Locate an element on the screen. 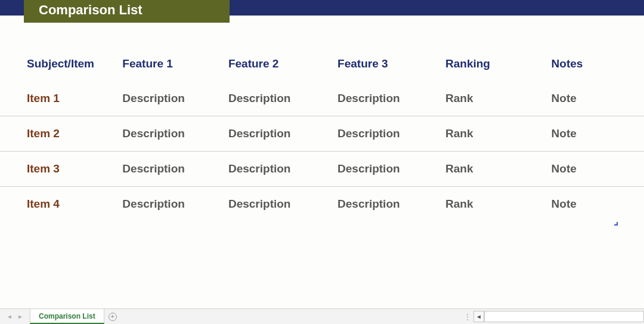  col-header-subject: Subject/Item is located at coordinates (61, 64).